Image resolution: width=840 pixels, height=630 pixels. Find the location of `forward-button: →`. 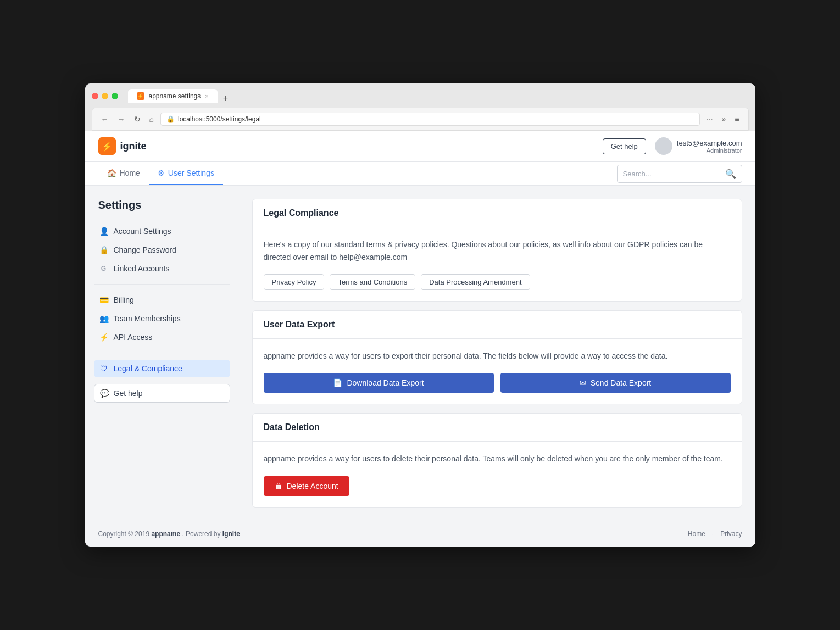

forward-button: → is located at coordinates (121, 119).